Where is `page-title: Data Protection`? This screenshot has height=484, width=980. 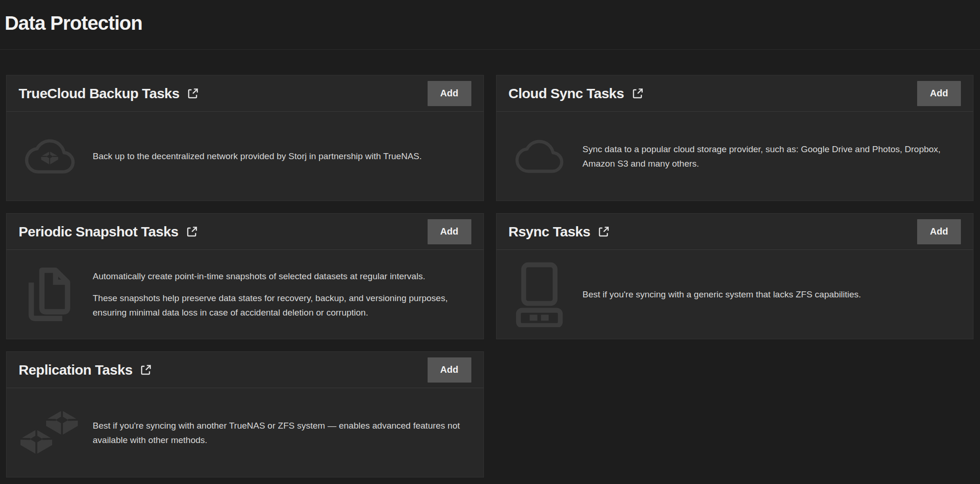
page-title: Data Protection is located at coordinates (490, 23).